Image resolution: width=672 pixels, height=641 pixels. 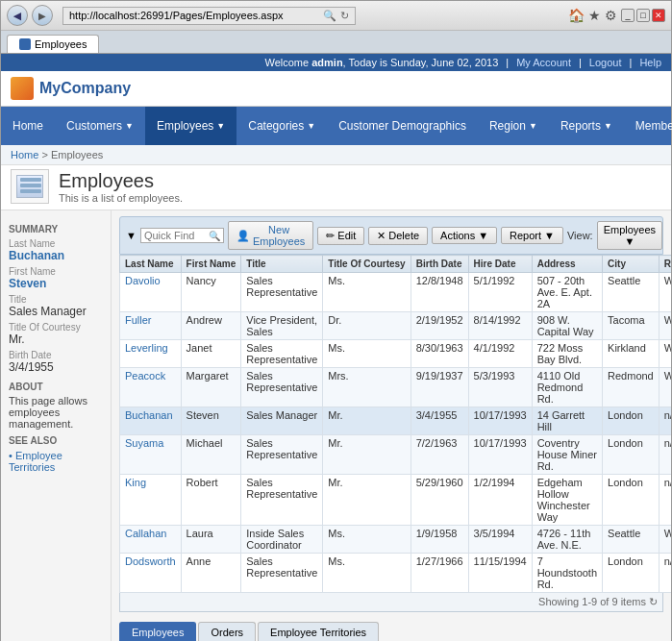 What do you see at coordinates (577, 15) in the screenshot?
I see `home-icon: 🏠` at bounding box center [577, 15].